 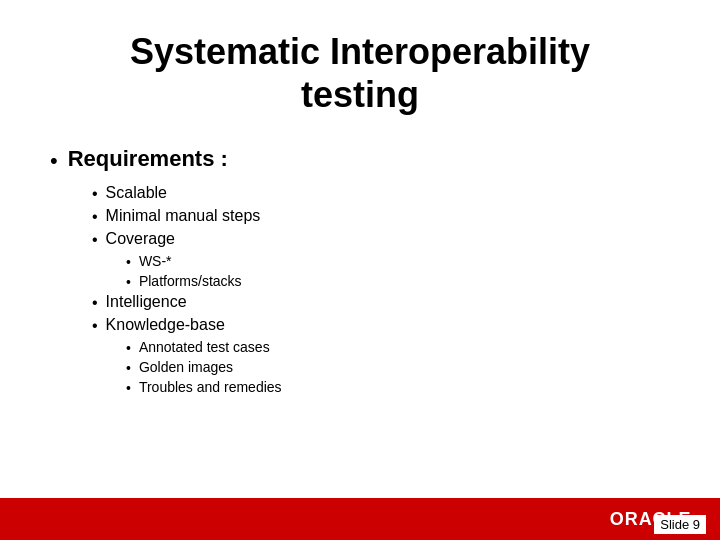 What do you see at coordinates (398, 388) in the screenshot?
I see `list-item: • Troubles and remedies` at bounding box center [398, 388].